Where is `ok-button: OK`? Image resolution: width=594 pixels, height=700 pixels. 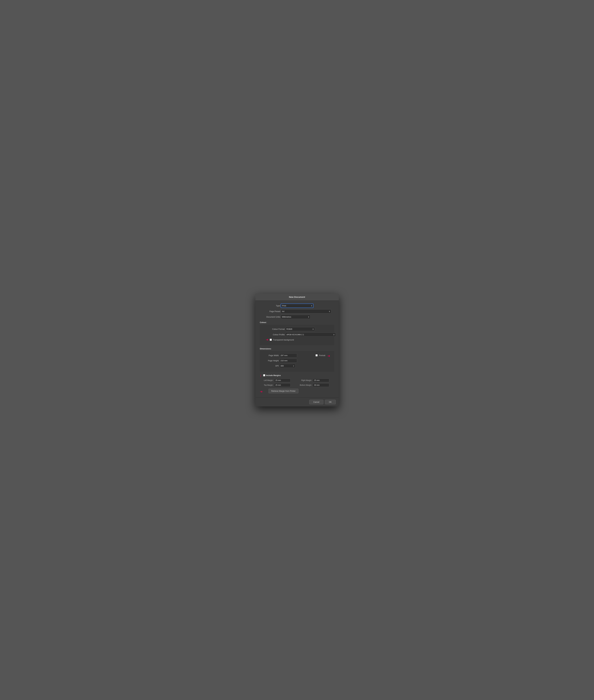
ok-button: OK is located at coordinates (330, 402).